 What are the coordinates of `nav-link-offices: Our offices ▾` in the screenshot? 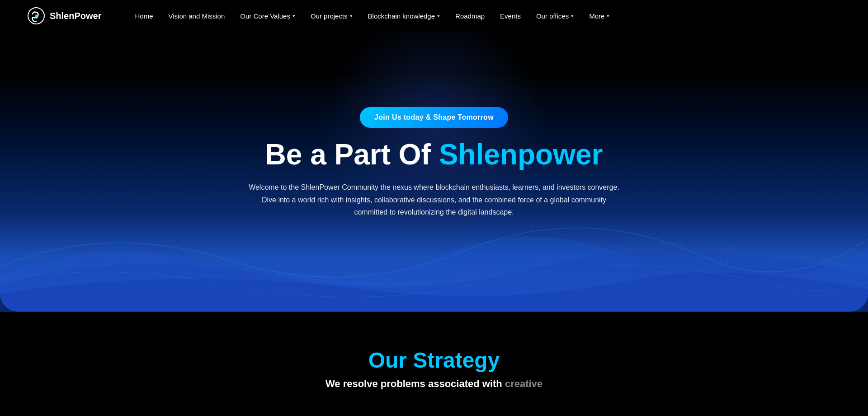 It's located at (555, 16).